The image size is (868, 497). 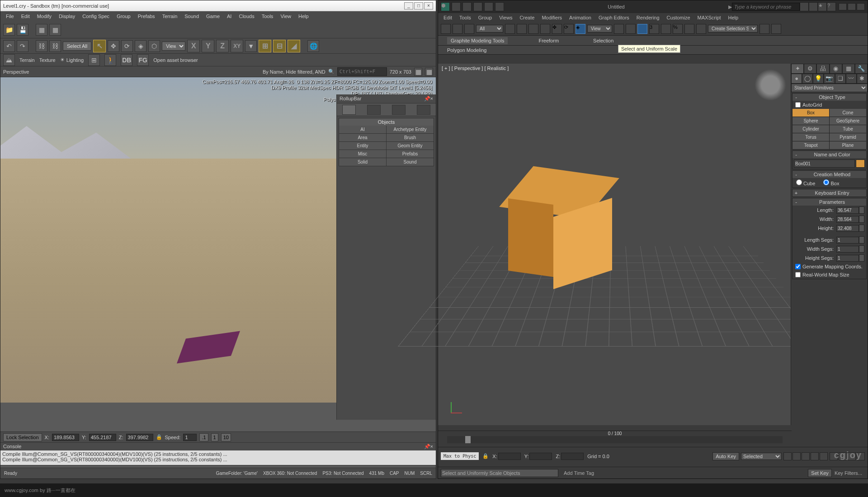 I want to click on cameras-icon: 📷, so click(x=829, y=79).